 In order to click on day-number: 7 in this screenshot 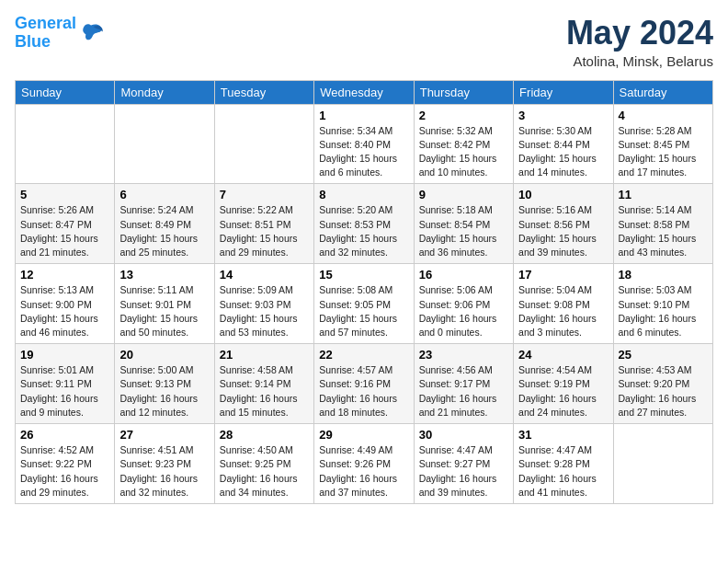, I will do `click(265, 195)`.